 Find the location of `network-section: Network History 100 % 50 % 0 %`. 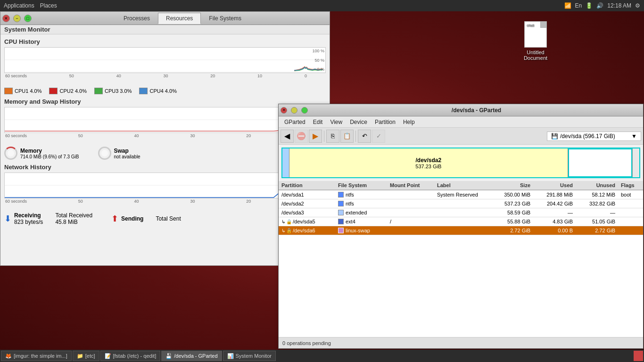

network-section: Network History 100 % 50 % 0 % is located at coordinates (165, 194).